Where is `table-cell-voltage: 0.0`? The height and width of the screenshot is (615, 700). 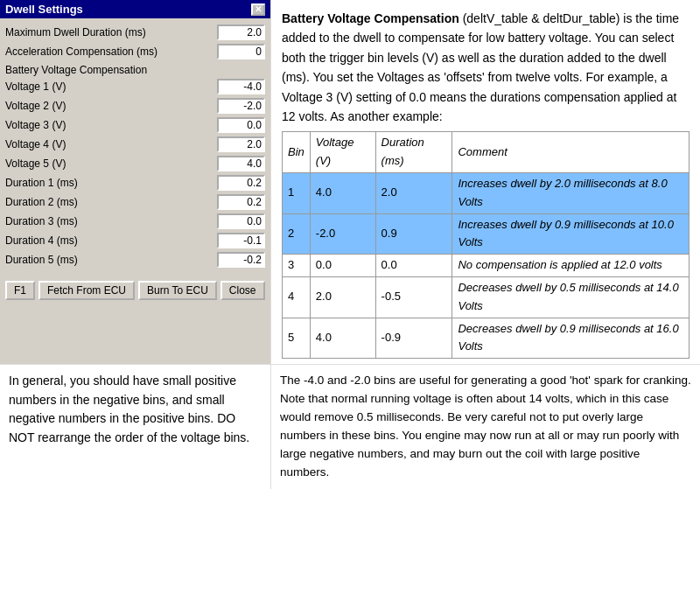 table-cell-voltage: 0.0 is located at coordinates (343, 266).